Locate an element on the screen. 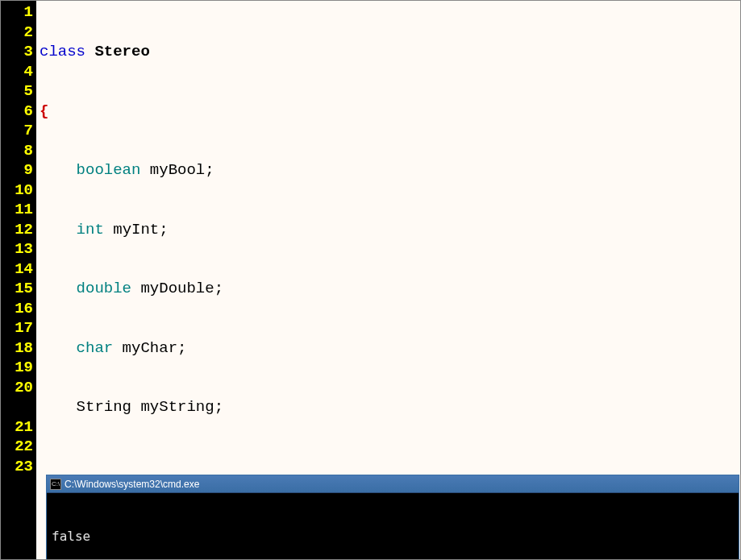 The width and height of the screenshot is (741, 560). code-line is located at coordinates (390, 467).